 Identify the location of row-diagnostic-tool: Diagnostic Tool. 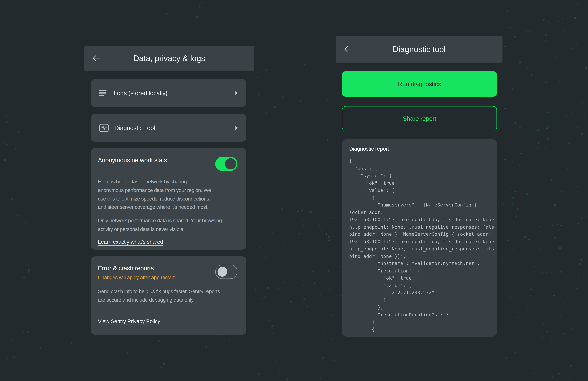
(168, 128).